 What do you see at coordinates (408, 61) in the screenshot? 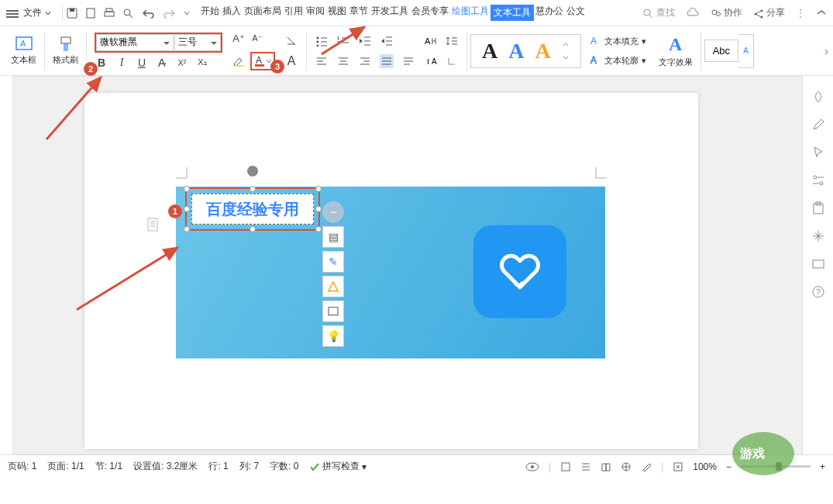
I see `align-distributed-button` at bounding box center [408, 61].